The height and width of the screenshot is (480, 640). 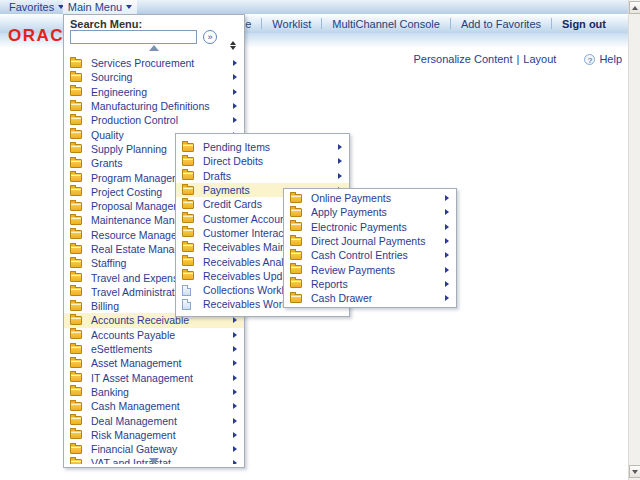 I want to click on scroll-up-icon, so click(x=154, y=48).